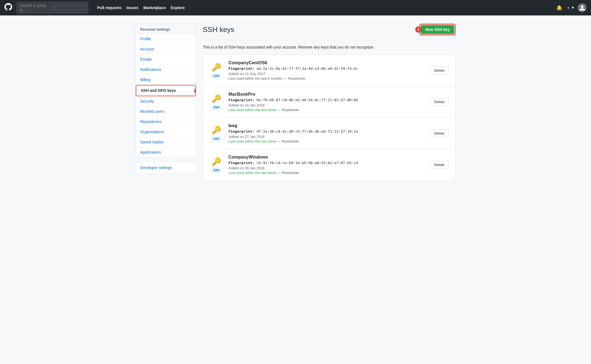  I want to click on key-fingerprint-1: Fingerprint: ad:2a:2c:8a:61:f7:f7:3a:4d:…, so click(326, 68).